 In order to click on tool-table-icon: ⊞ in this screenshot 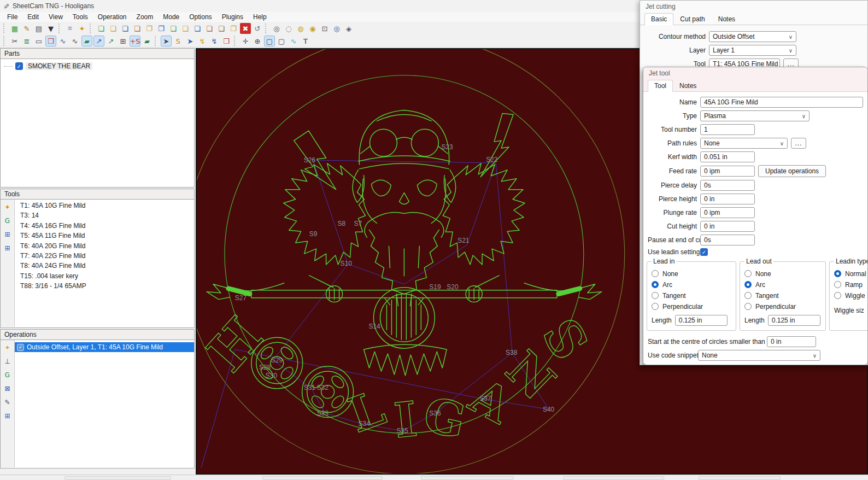, I will do `click(8, 235)`.